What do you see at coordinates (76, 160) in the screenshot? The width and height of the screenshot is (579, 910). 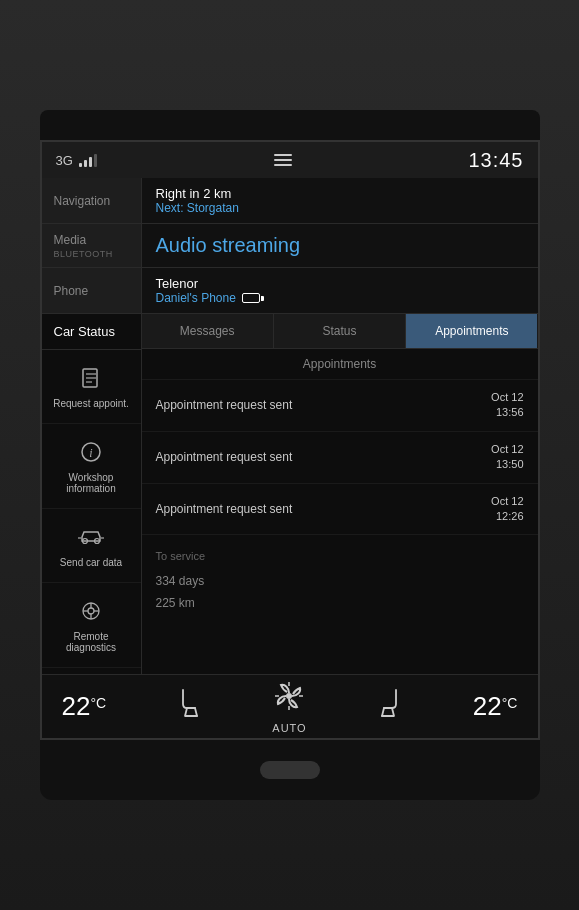 I see `status-left: 3G` at bounding box center [76, 160].